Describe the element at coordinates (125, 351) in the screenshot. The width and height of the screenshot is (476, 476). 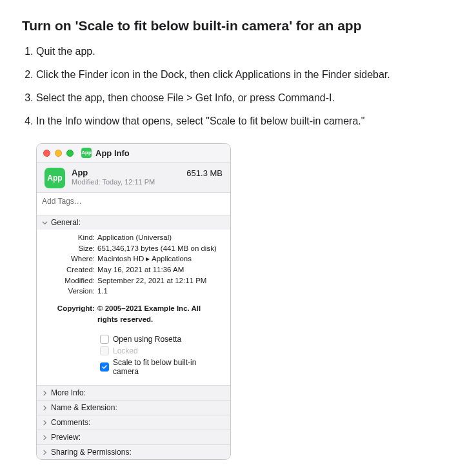
I see `locked-label: Locked` at that location.